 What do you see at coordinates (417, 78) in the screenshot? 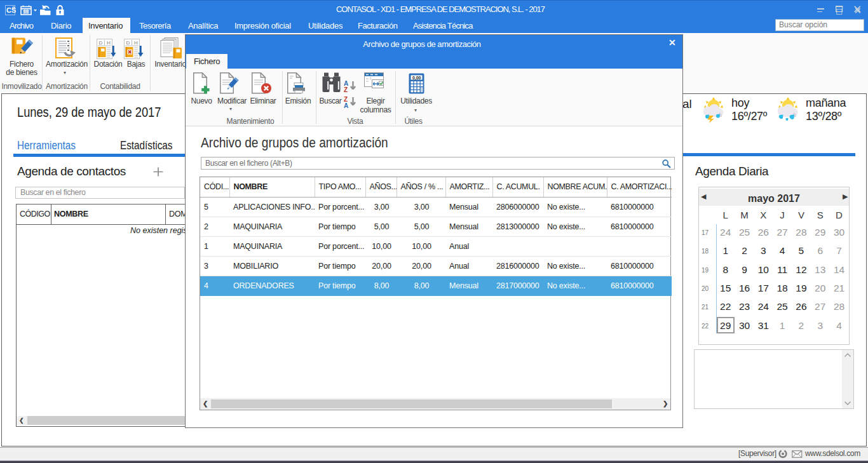
I see `svg-text: 0,00` at bounding box center [417, 78].